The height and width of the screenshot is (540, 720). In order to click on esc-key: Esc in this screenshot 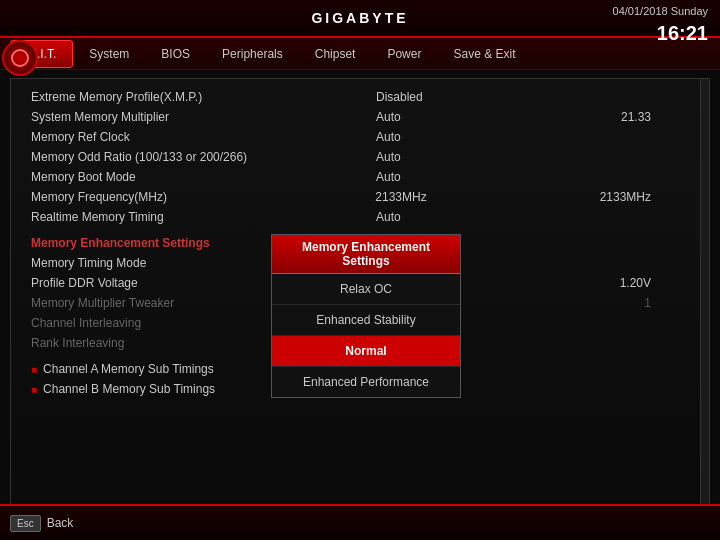, I will do `click(26, 524)`.